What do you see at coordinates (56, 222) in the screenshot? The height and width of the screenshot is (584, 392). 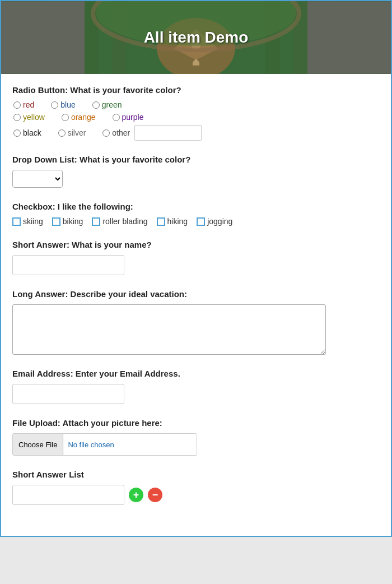 I see `checkbox-biking` at bounding box center [56, 222].